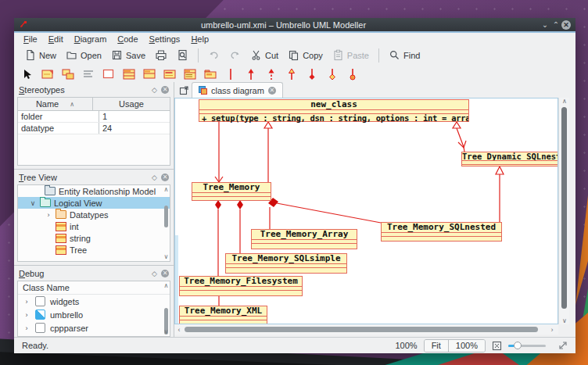  What do you see at coordinates (224, 315) in the screenshot?
I see `uml-class-tree-memory-xml: Tree_Memory_XML` at bounding box center [224, 315].